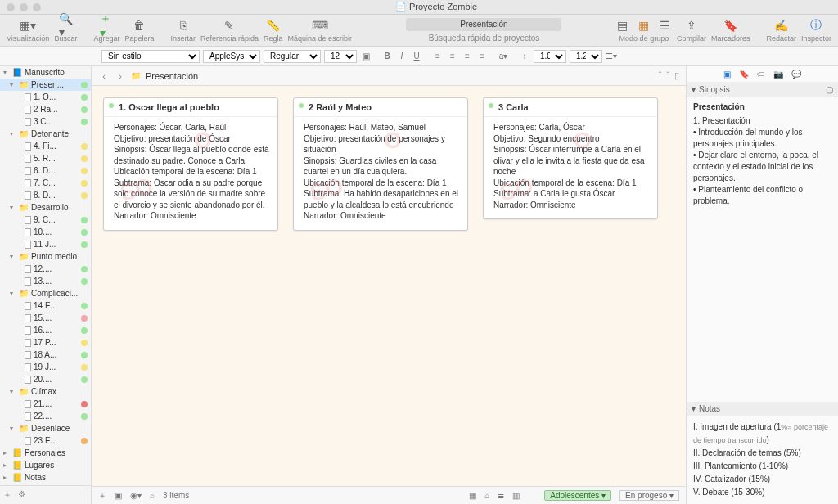 This screenshot has width=838, height=504. I want to click on binder-doc: 20...., so click(46, 380).